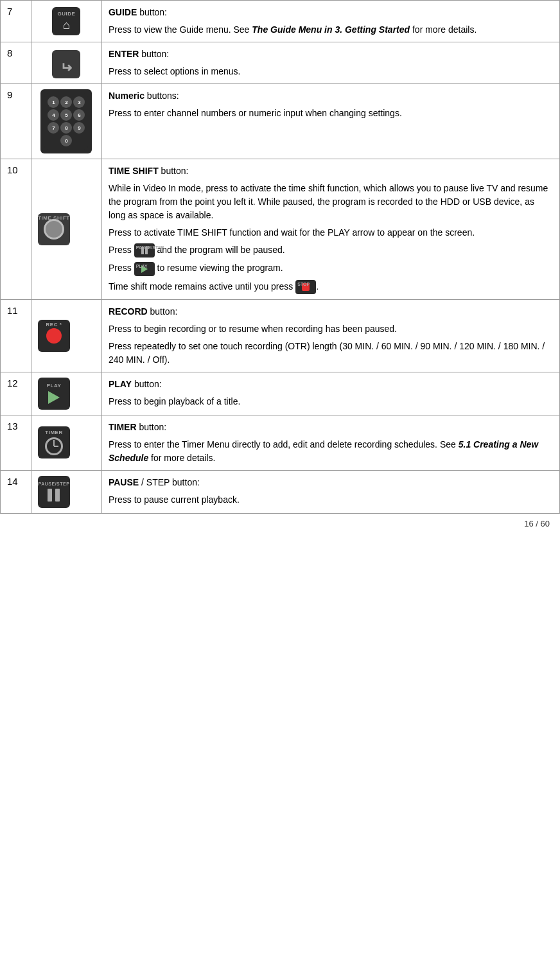 The image size is (560, 960). What do you see at coordinates (79, 128) in the screenshot?
I see `num-9: 9` at bounding box center [79, 128].